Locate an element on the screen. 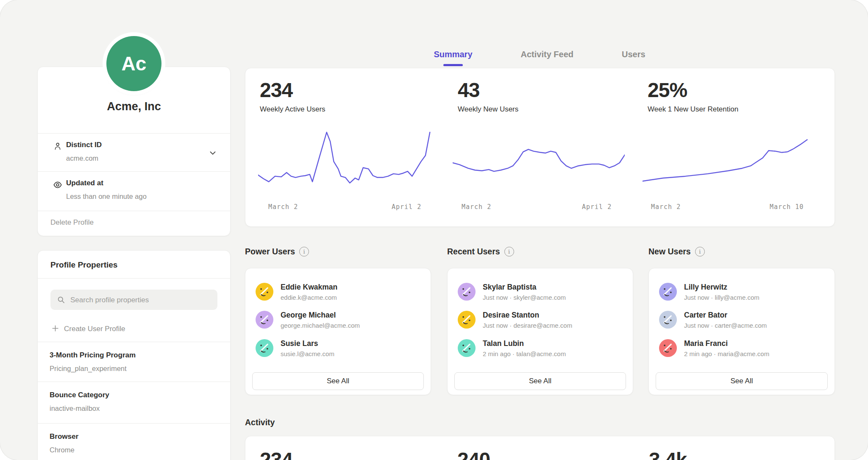 This screenshot has height=460, width=868. stat-label: Weekly Active Users is located at coordinates (292, 109).